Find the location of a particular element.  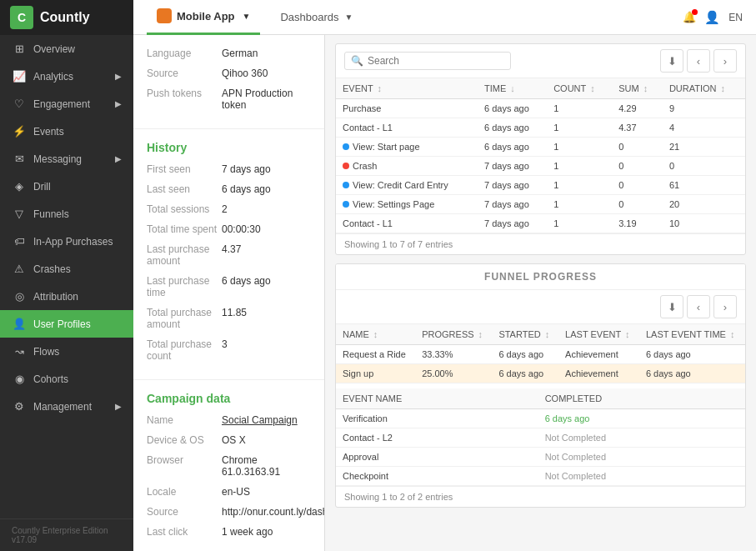

sidebar-item-in-app-purchases: 🏷 In-App Purchases is located at coordinates (67, 242).